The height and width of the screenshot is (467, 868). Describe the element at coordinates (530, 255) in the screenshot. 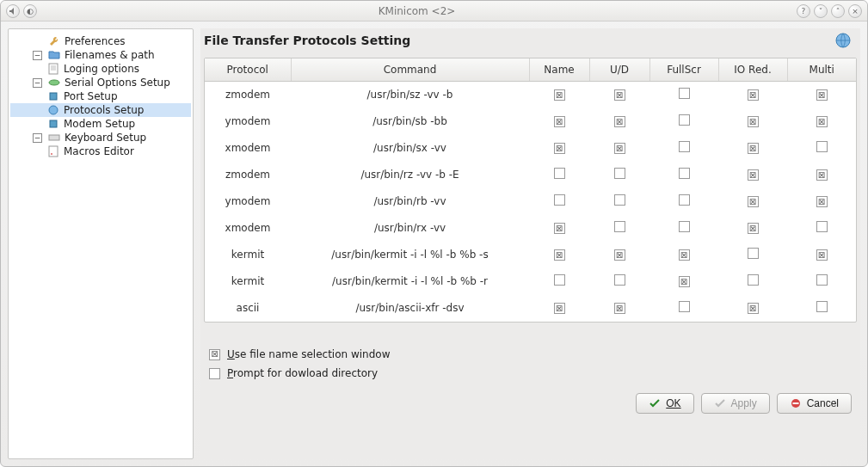

I see `table-row: kermit/usr/bin/kermit -i -l %l -b %b -s⊠…` at that location.